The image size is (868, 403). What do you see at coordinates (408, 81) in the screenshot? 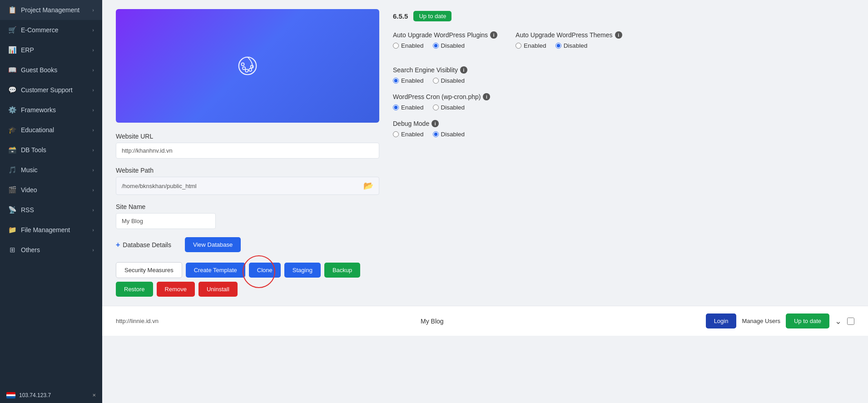
I see `radio-enabled-search-engine-visibility: Enabled` at bounding box center [408, 81].